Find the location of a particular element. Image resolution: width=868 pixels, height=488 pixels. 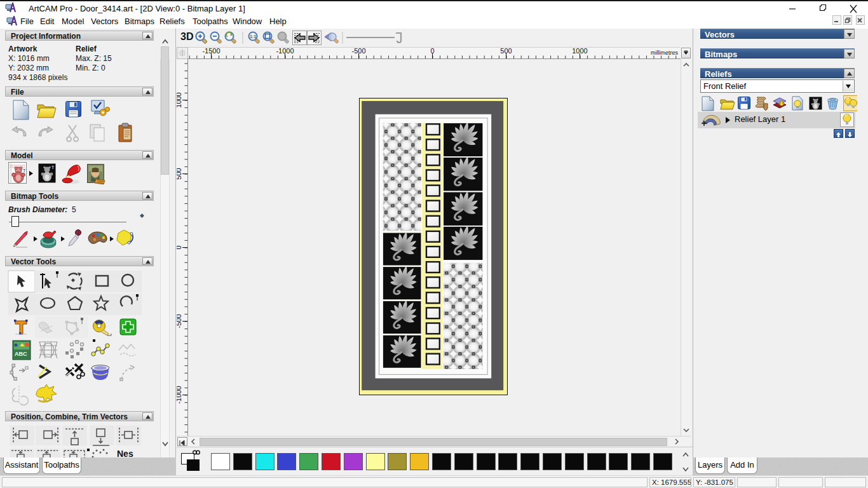

svg-text: 1:1 is located at coordinates (253, 37).